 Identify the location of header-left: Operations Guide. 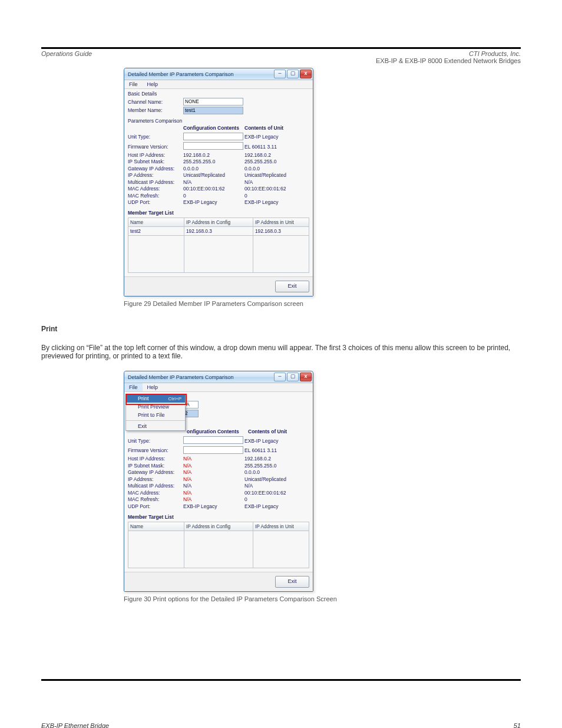
(67, 54).